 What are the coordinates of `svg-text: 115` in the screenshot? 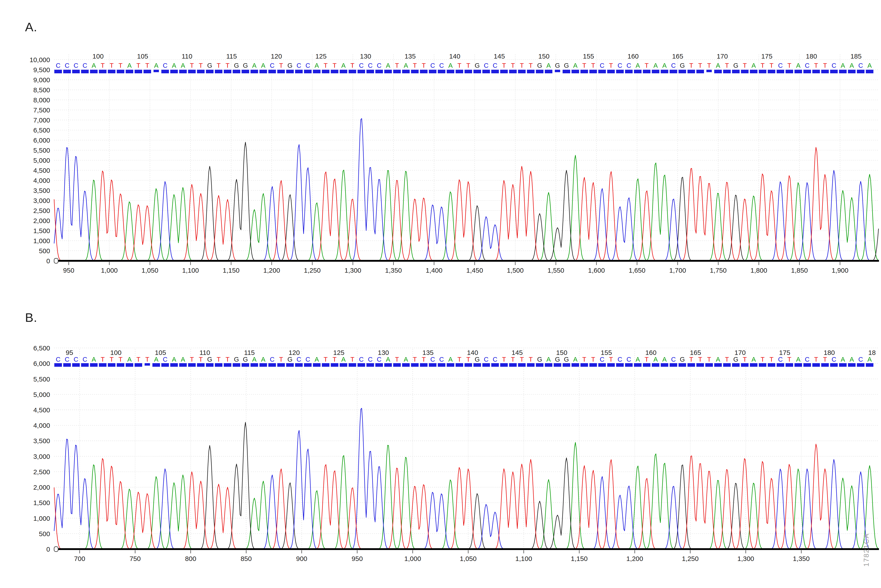 It's located at (232, 56).